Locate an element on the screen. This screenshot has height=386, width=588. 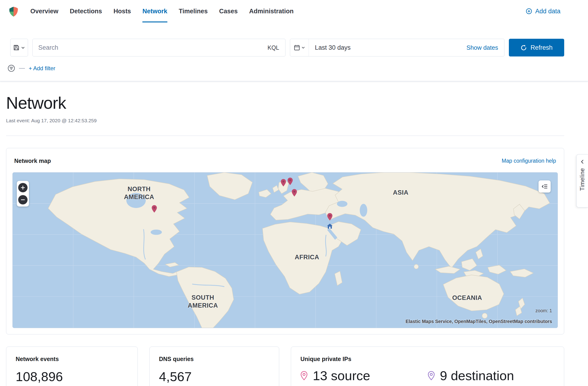
main-nav-row: Overview Detections Hosts Network Timeli… is located at coordinates (294, 11).